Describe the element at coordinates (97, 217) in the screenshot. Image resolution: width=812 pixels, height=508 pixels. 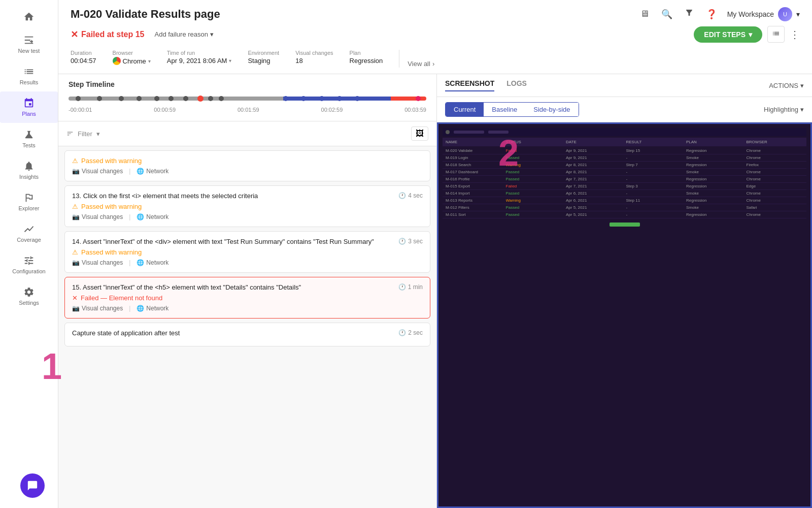
I see `step-13-visual-changes: 📷 Visual changes` at that location.